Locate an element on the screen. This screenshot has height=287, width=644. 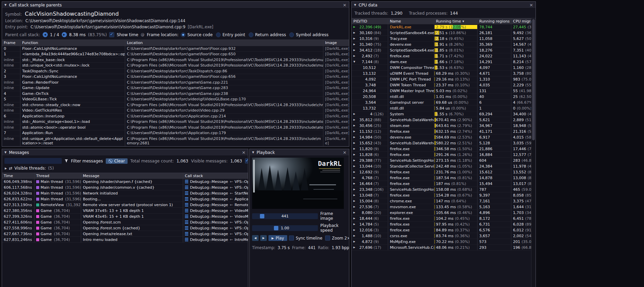
message-row: 626,024,328nsMain thread(31,596)Network … is located at coordinates (125, 193).